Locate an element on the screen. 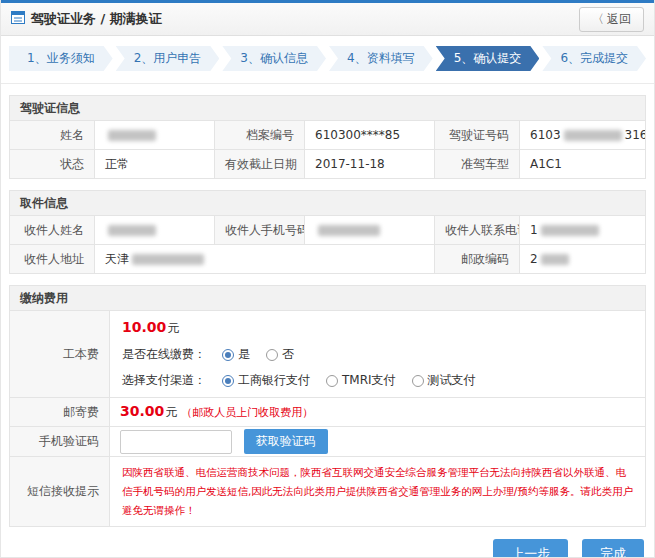  recipient-name-label: 收件人姓名 is located at coordinates (52, 230).